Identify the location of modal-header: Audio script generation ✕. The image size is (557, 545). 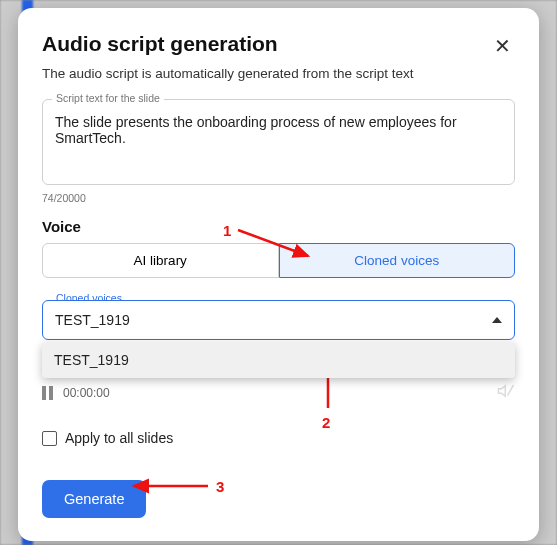
(278, 46).